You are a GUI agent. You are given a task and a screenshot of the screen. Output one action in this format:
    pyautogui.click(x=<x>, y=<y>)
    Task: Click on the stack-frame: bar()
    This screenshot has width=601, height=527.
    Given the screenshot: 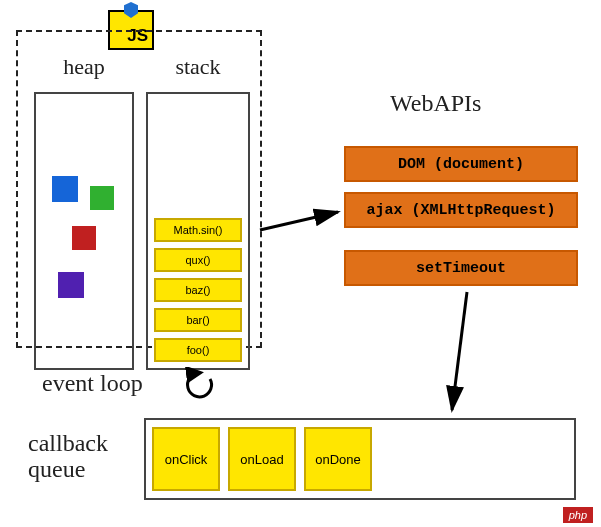 What is the action you would take?
    pyautogui.click(x=198, y=320)
    